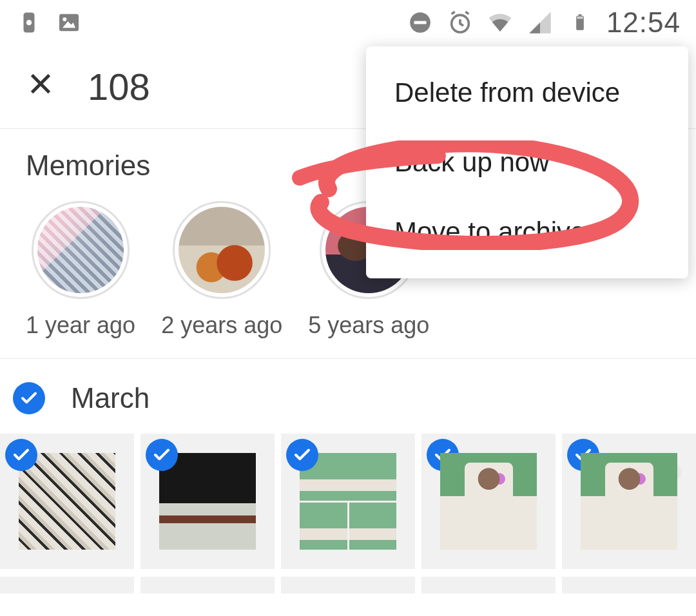  Describe the element at coordinates (369, 325) in the screenshot. I see `memory-label: 5 years ago` at that location.